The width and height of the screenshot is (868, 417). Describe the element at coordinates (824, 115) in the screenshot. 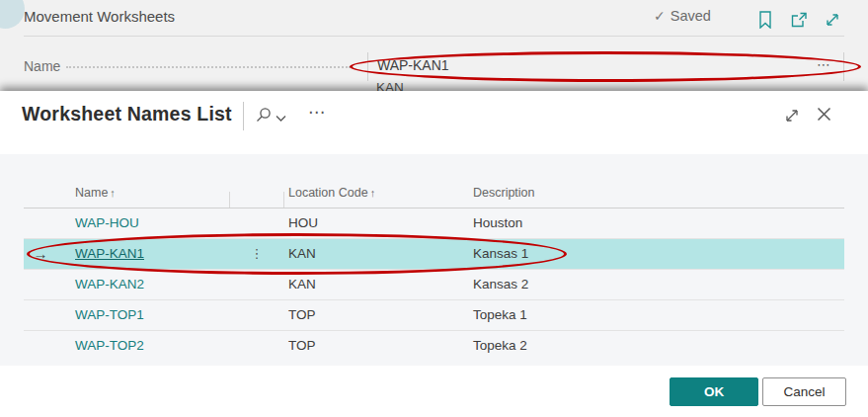

I see `close-icon` at that location.